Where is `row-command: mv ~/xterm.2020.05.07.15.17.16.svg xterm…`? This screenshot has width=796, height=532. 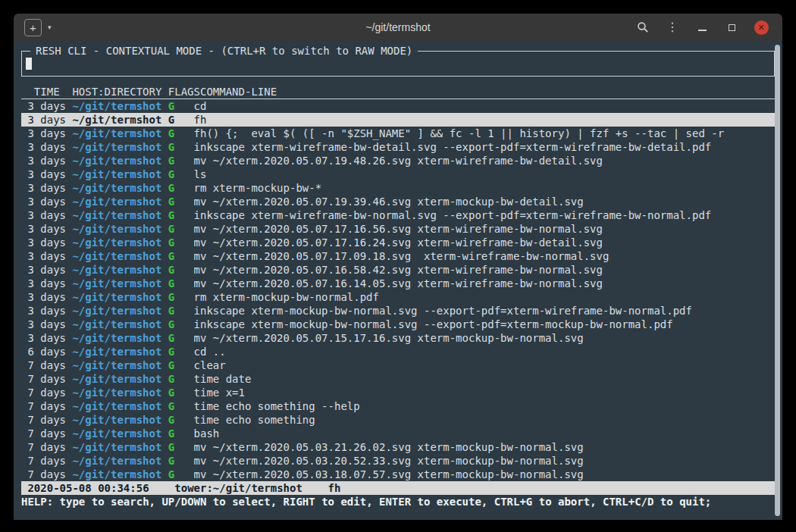
row-command: mv ~/xterm.2020.05.07.15.17.16.svg xterm… is located at coordinates (484, 338).